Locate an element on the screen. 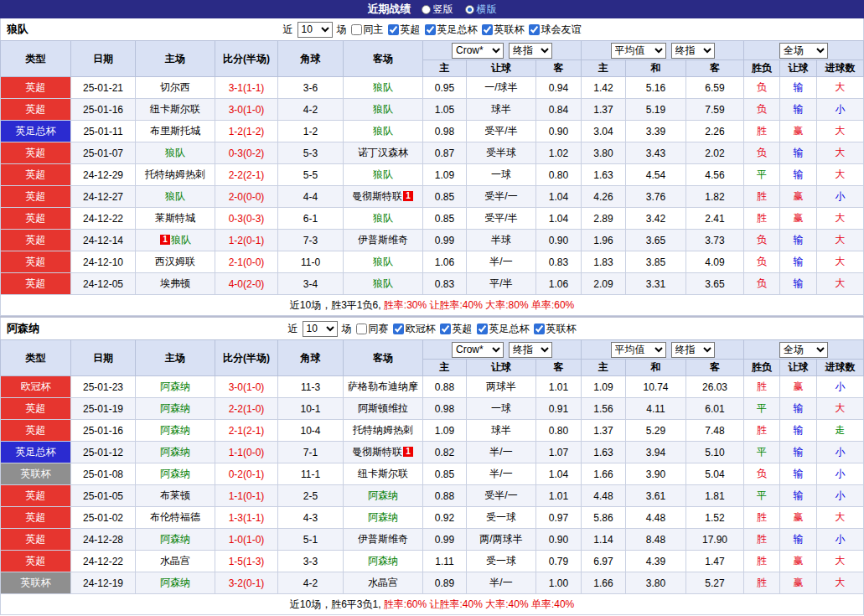 The image size is (864, 616). team-link: 布伦特福德 is located at coordinates (175, 517).